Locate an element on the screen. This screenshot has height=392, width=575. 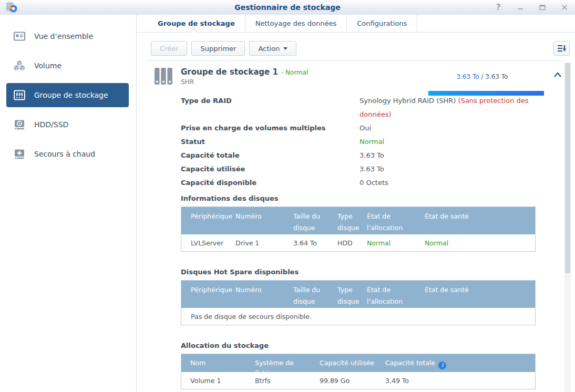
used-capacity-value: 3.63 To is located at coordinates (448, 169).